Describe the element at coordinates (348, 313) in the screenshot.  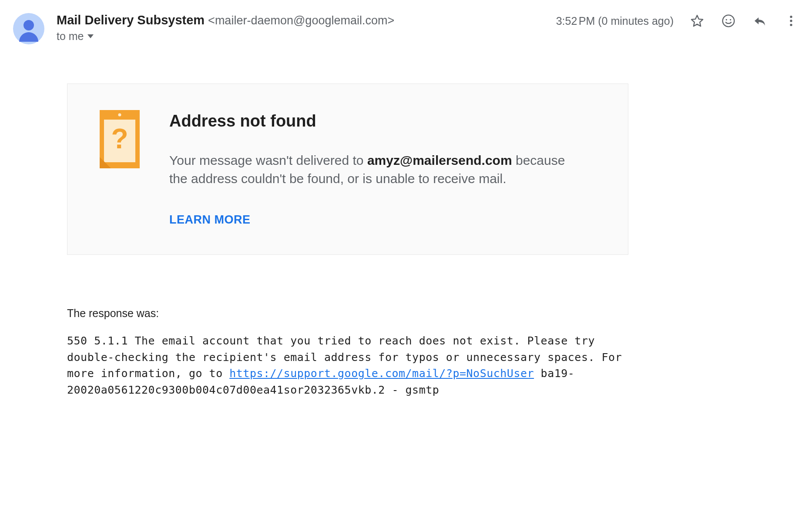
I see `response-label: The response was:` at that location.